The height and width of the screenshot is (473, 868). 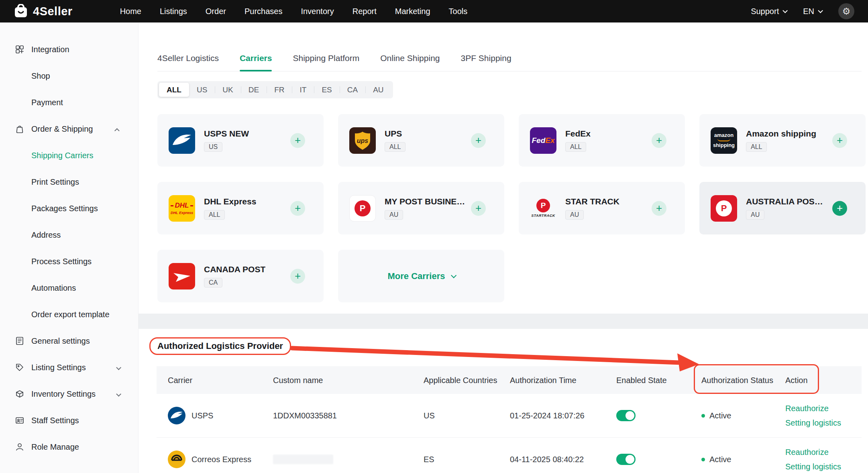 What do you see at coordinates (69, 182) in the screenshot?
I see `sidebar-item-print-settings: Print Settings` at bounding box center [69, 182].